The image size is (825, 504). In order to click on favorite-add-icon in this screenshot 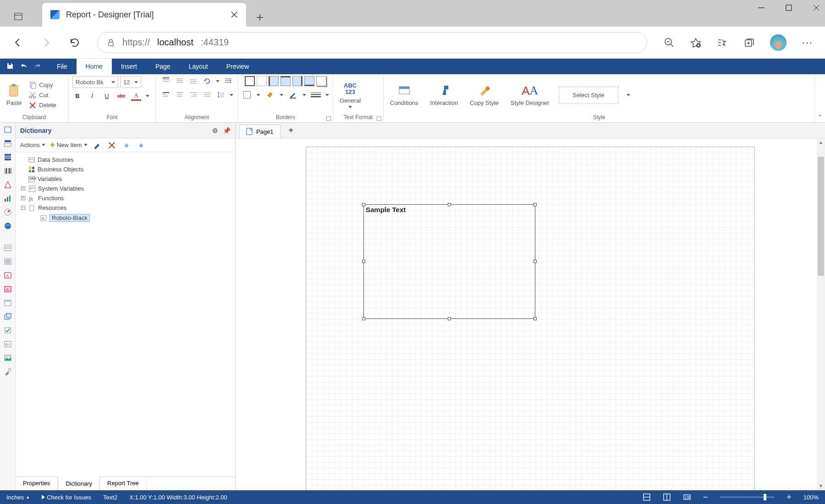, I will do `click(696, 43)`.